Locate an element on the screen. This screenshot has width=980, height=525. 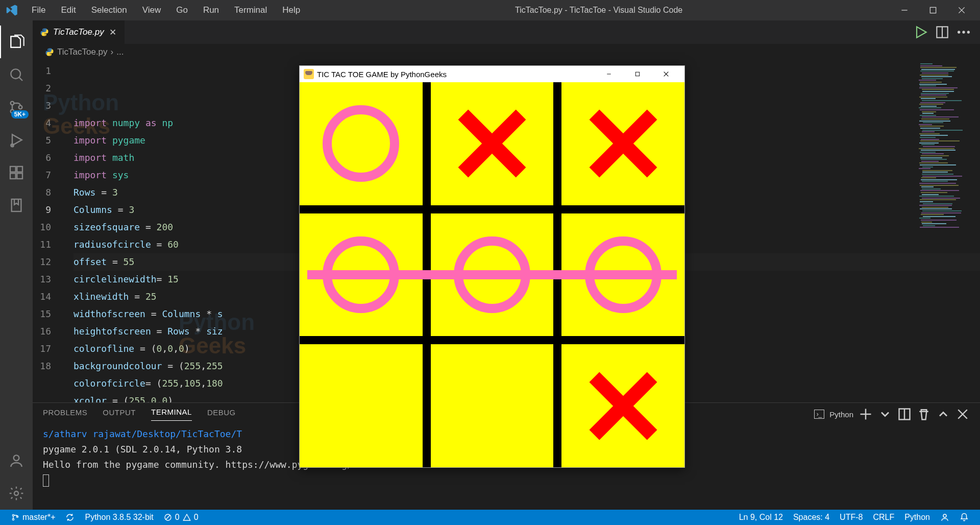
game-app-icon is located at coordinates (309, 74).